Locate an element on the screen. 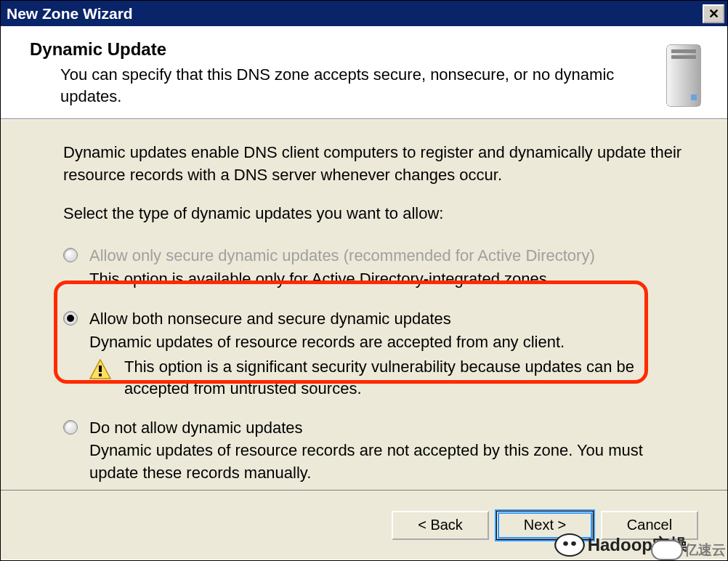  titlebar: New Zone Wizard ✕ is located at coordinates (364, 13).